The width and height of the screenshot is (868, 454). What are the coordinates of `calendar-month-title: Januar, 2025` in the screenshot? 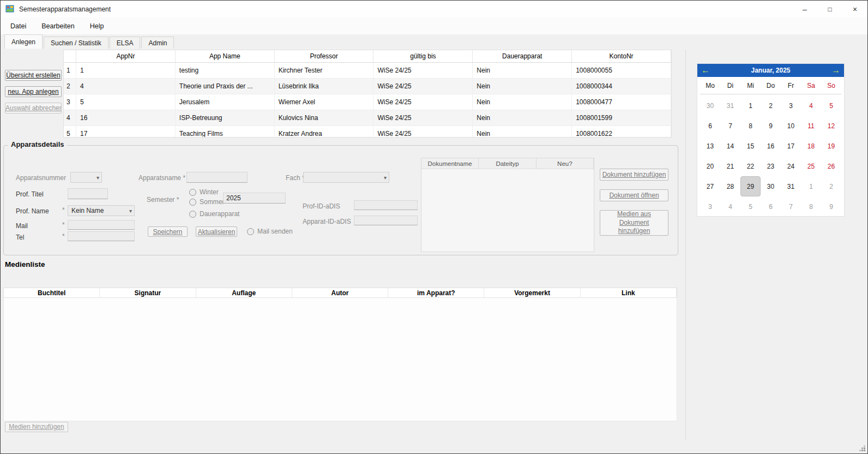 It's located at (770, 70).